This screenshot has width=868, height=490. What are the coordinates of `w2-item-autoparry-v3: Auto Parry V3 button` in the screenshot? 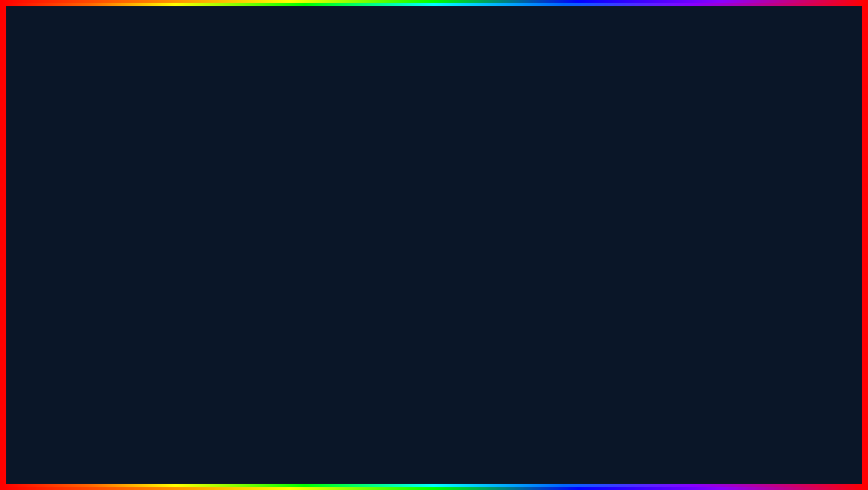 It's located at (282, 230).